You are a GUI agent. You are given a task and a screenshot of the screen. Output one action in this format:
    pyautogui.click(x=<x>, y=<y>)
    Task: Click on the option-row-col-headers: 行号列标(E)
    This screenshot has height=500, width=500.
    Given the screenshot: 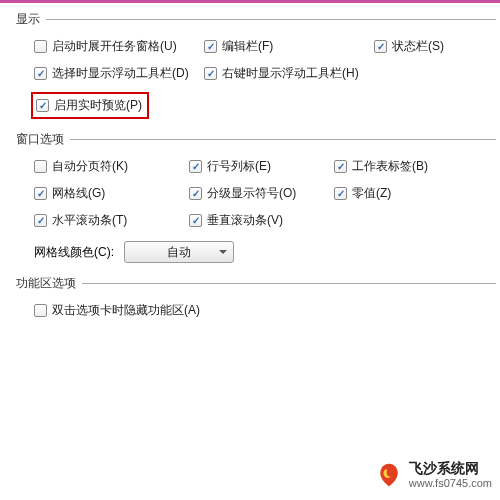 What is the action you would take?
    pyautogui.click(x=262, y=166)
    